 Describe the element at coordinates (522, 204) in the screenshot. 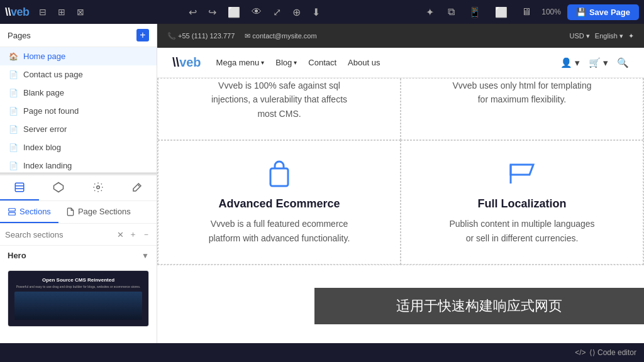

I see `localization-title: Full Localization` at that location.